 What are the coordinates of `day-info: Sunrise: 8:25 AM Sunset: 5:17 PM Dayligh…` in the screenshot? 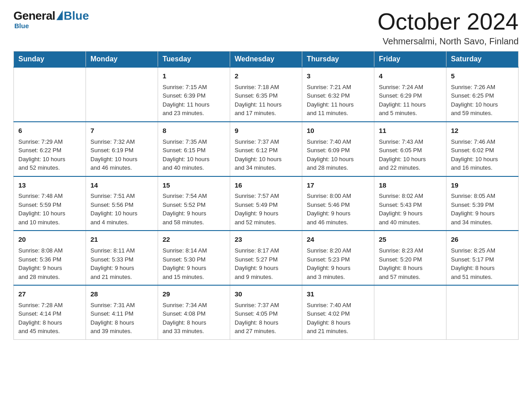 It's located at (482, 264).